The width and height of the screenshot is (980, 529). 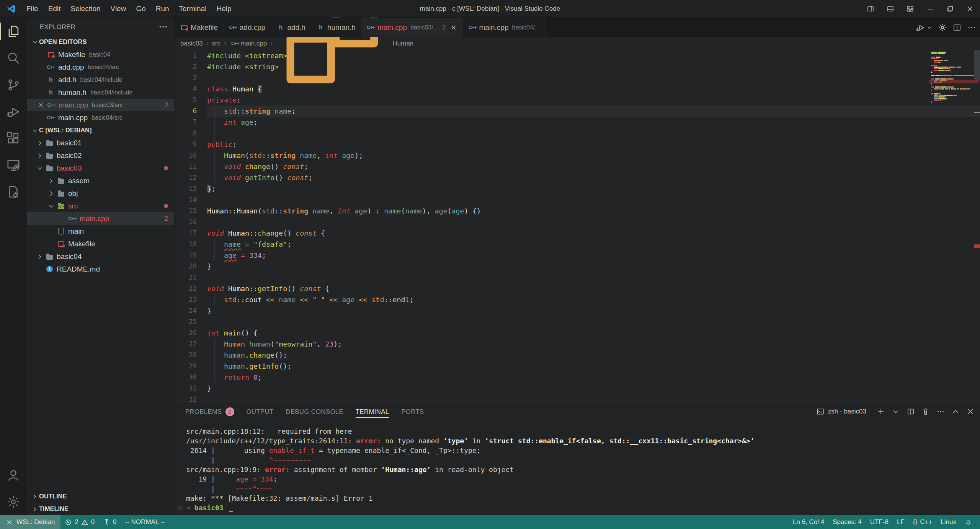 I want to click on menu-view: View, so click(x=119, y=9).